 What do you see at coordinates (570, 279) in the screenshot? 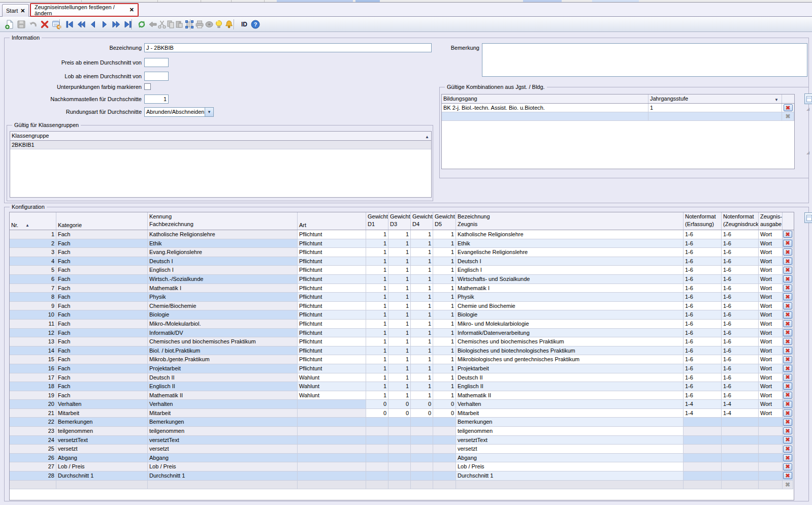
I see `cell-bezeichnung-zeugnis: Wirtschafts- und Sozialkunde` at bounding box center [570, 279].